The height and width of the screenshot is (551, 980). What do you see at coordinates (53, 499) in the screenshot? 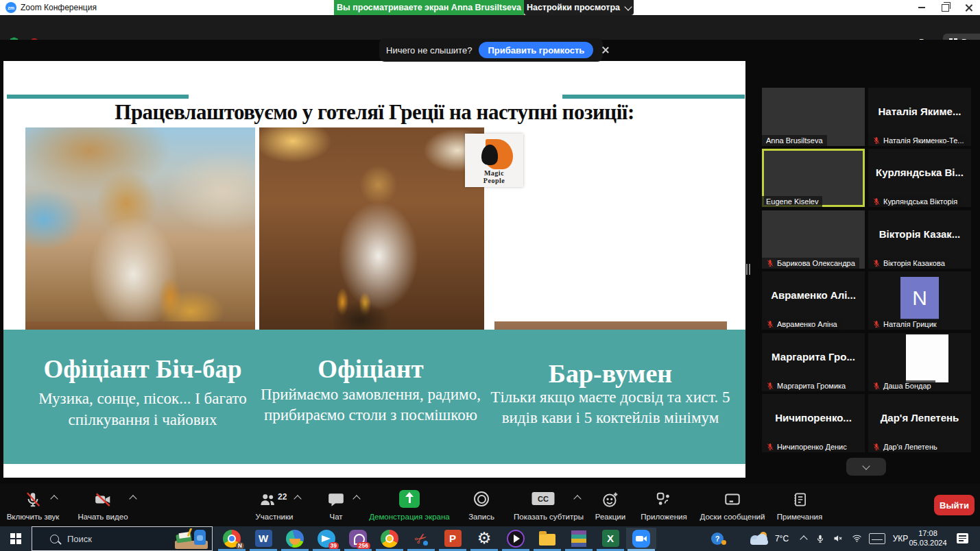
I see `mute-options-chevron` at bounding box center [53, 499].